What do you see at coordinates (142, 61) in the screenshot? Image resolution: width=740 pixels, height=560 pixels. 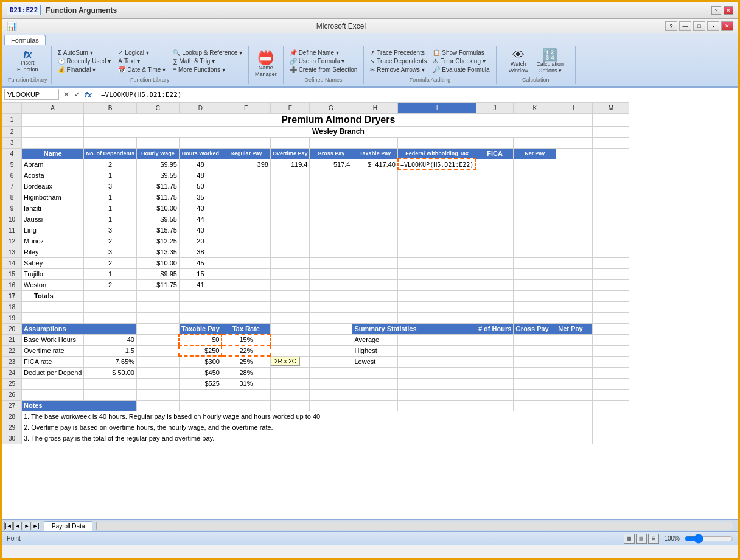 I see `text-button: A Text ▾` at bounding box center [142, 61].